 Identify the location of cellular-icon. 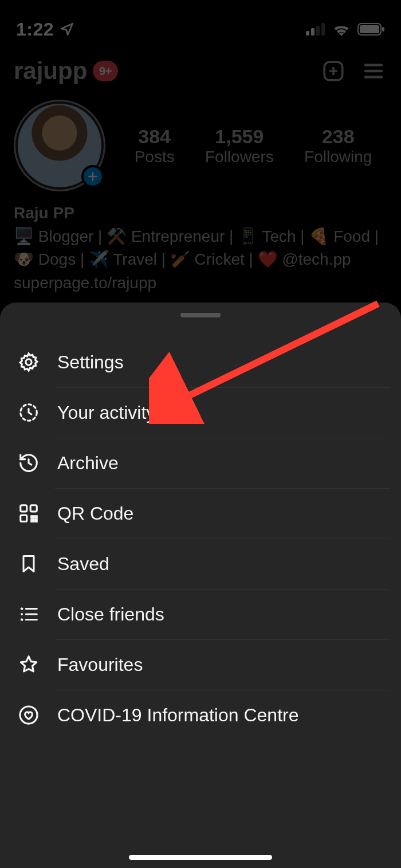
(316, 29).